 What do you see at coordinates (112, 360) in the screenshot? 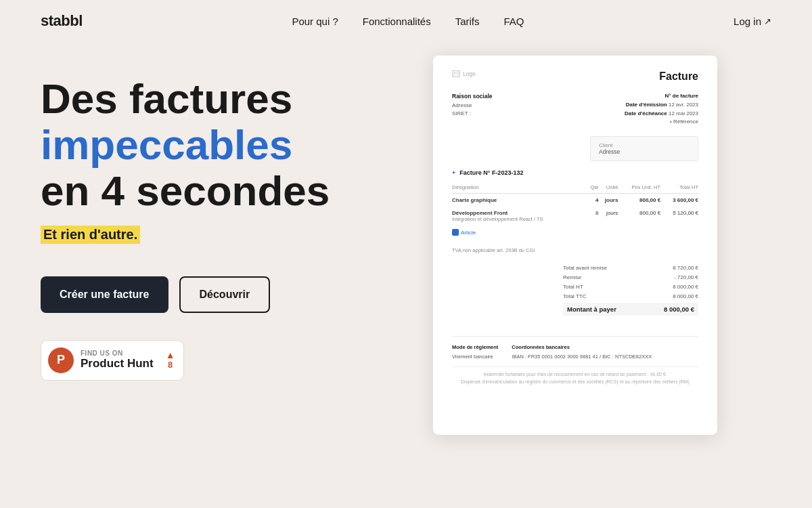
I see `product-hunt-badge: P FIND US ON Product Hunt ▲ 8` at bounding box center [112, 360].